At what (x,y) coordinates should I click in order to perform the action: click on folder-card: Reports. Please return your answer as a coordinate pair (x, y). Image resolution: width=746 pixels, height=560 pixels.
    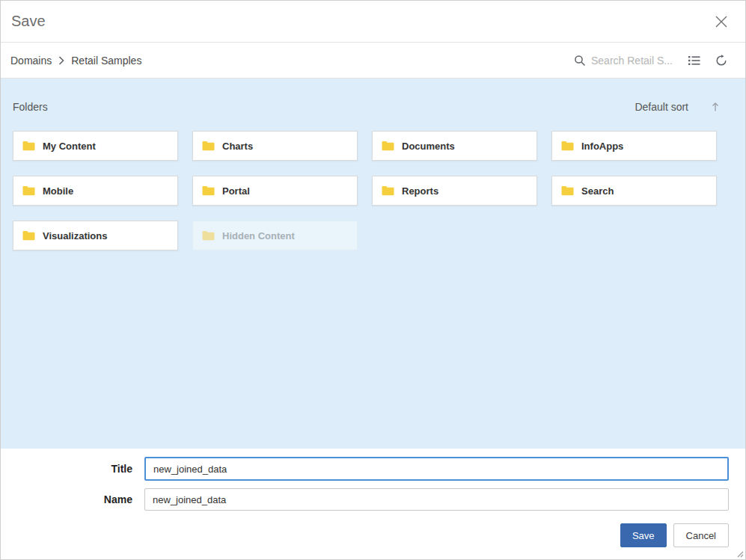
    Looking at the image, I should click on (455, 191).